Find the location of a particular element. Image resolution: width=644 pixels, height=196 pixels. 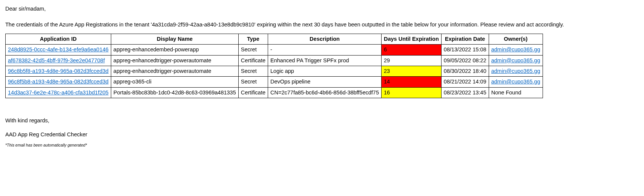

table-row: 96c8f5b8-a193-4d8e-965a-082d3fcced3dappr… is located at coordinates (274, 82).